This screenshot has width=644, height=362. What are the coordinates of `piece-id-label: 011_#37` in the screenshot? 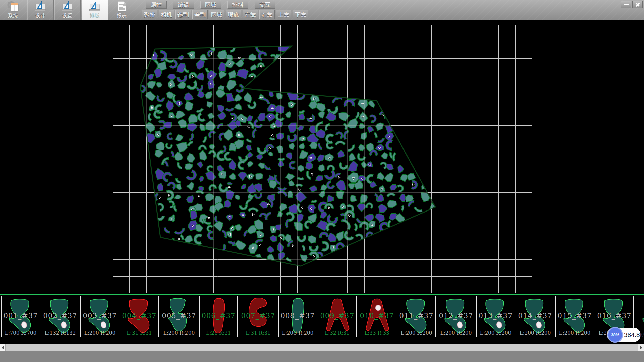 It's located at (417, 316).